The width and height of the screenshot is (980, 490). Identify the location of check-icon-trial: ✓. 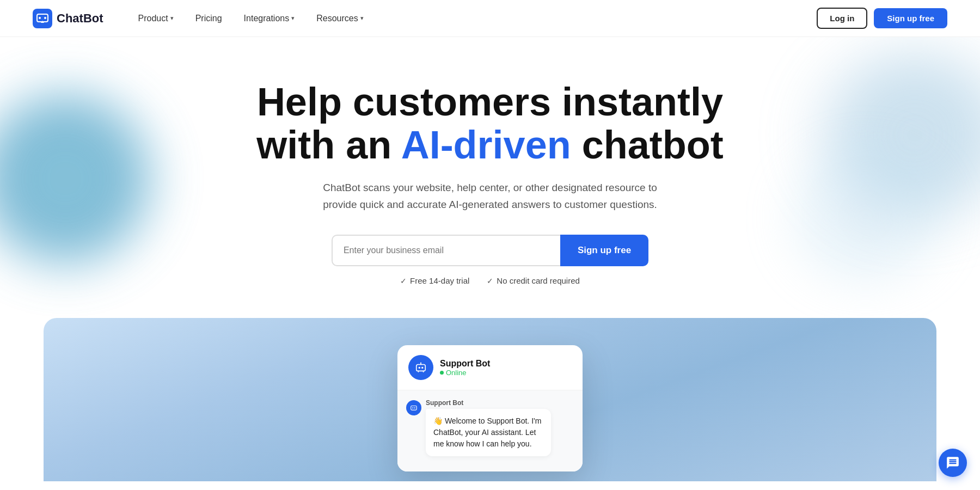
(403, 281).